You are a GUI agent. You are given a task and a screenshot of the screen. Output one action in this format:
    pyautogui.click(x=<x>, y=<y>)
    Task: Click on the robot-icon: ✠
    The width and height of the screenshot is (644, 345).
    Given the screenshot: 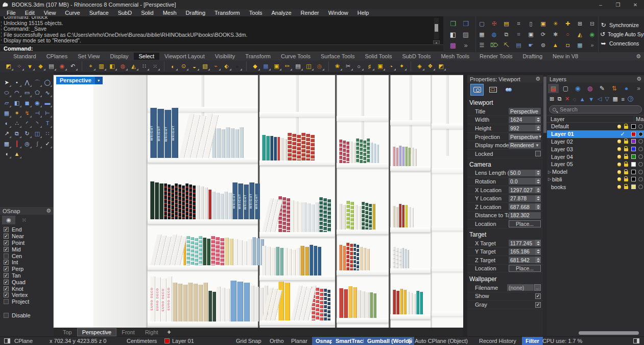 What is the action you would take?
    pyautogui.click(x=494, y=24)
    